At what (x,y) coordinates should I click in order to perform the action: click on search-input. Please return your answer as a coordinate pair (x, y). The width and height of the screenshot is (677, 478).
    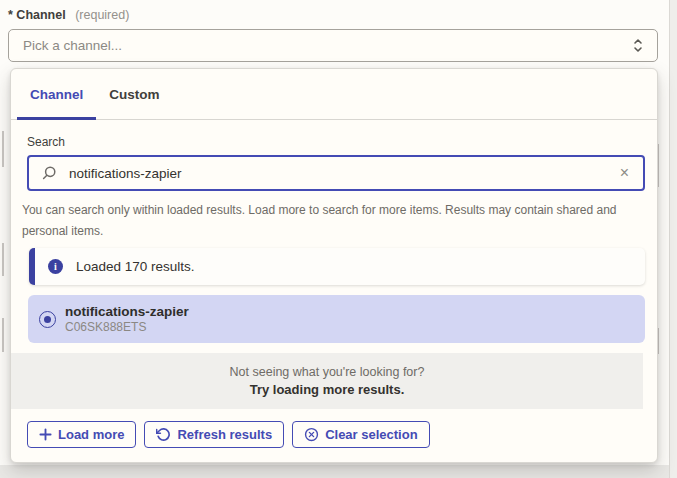
    Looking at the image, I should click on (342, 174).